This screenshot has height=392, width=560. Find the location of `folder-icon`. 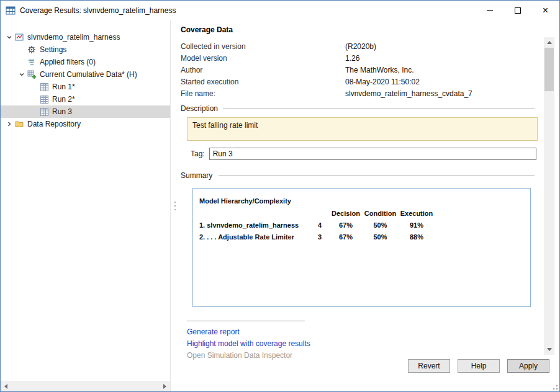

folder-icon is located at coordinates (19, 124).